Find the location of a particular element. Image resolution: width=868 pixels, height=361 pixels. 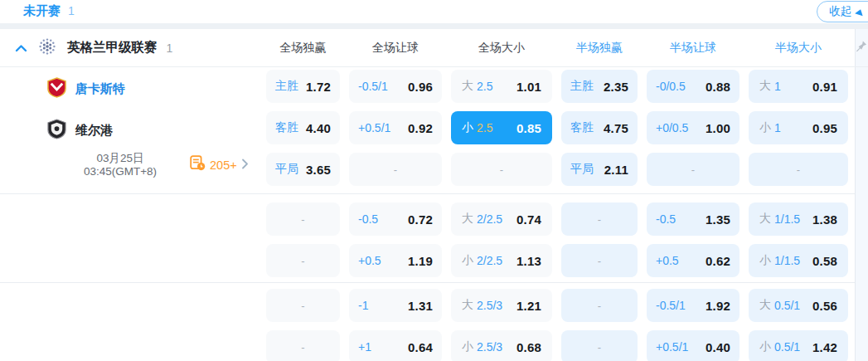

column-header-ft-overunder: 全场大小 is located at coordinates (502, 48).